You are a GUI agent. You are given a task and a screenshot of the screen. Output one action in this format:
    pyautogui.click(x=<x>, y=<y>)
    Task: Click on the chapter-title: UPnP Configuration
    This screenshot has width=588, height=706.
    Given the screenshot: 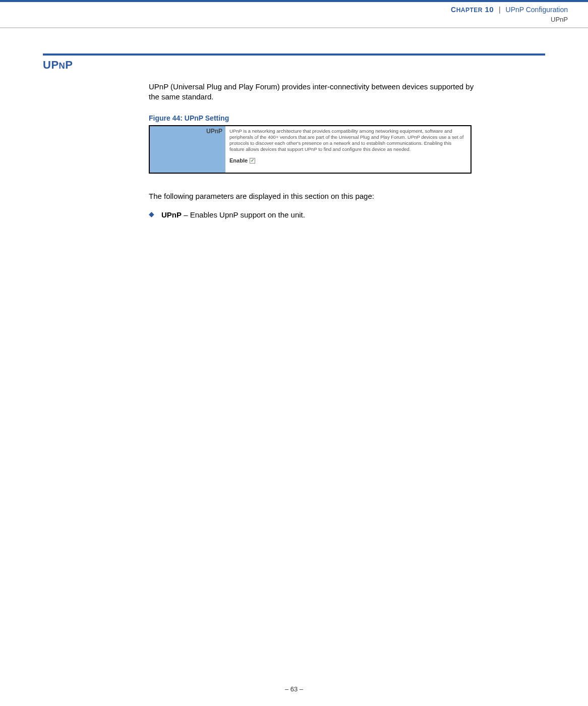 What is the action you would take?
    pyautogui.click(x=537, y=10)
    